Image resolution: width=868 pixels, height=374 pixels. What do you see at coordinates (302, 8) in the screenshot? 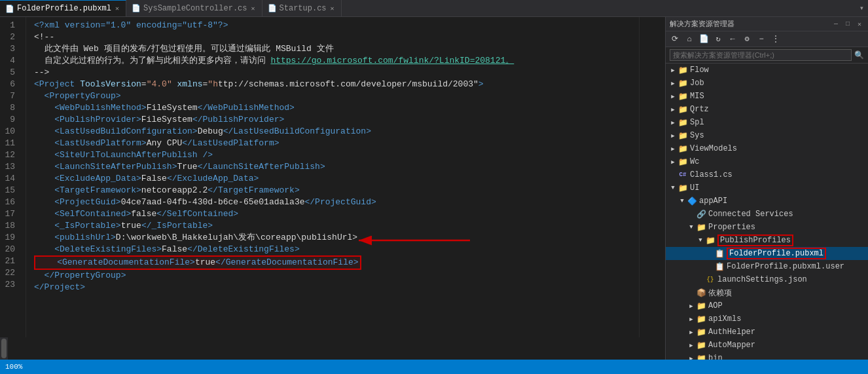
I see `tab-startup: 📄 Startup.cs ✕` at bounding box center [302, 8].